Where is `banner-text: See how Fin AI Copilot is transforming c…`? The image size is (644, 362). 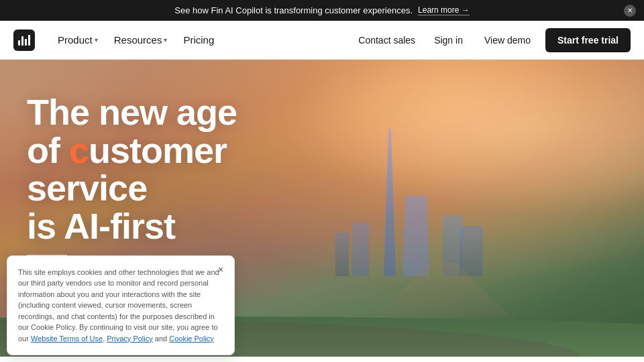 banner-text: See how Fin AI Copilot is transforming c… is located at coordinates (294, 11).